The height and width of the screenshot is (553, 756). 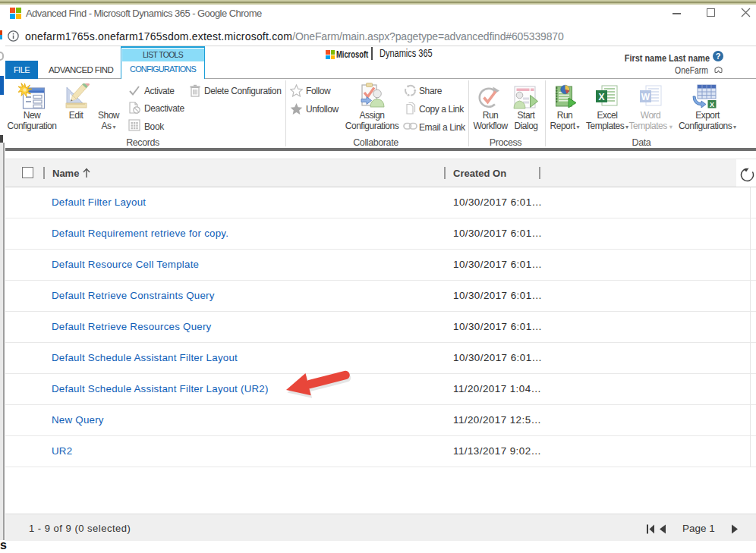 What do you see at coordinates (646, 97) in the screenshot?
I see `svg-text: W` at bounding box center [646, 97].